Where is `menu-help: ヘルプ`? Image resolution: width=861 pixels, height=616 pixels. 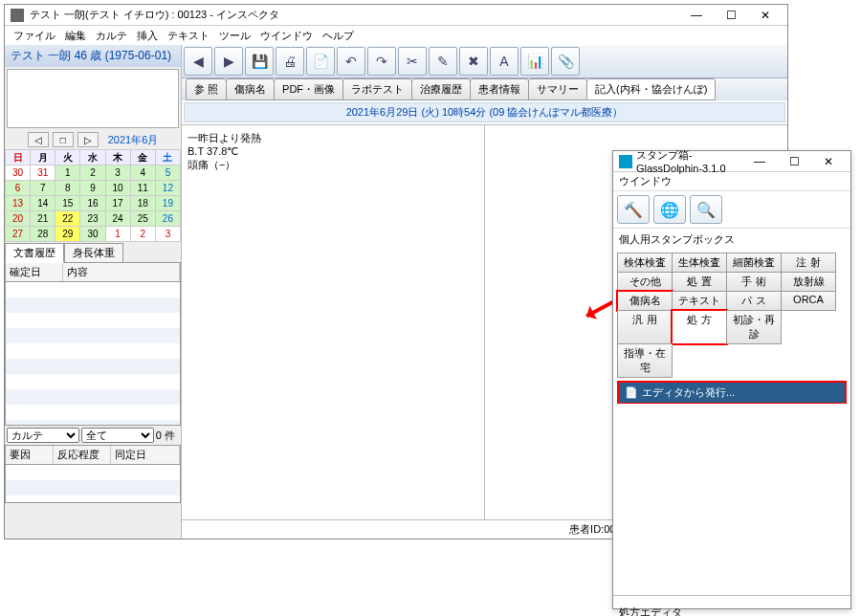
menu-help: ヘルプ is located at coordinates (339, 36).